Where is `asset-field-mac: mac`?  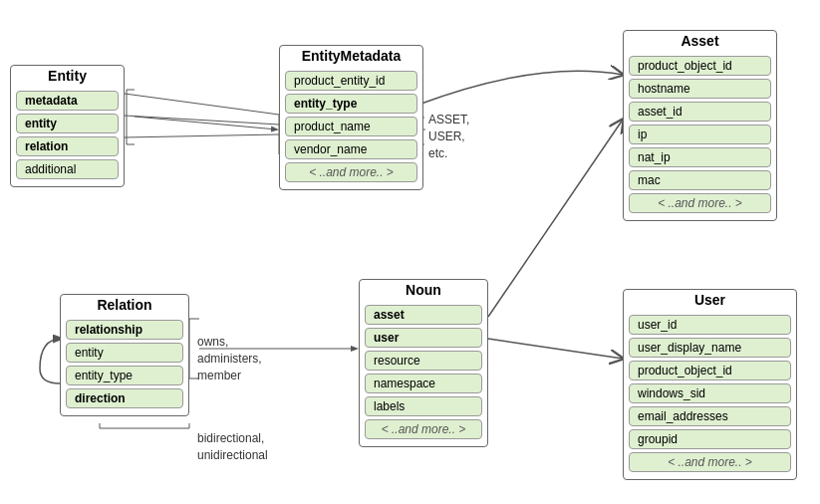
asset-field-mac: mac is located at coordinates (699, 180).